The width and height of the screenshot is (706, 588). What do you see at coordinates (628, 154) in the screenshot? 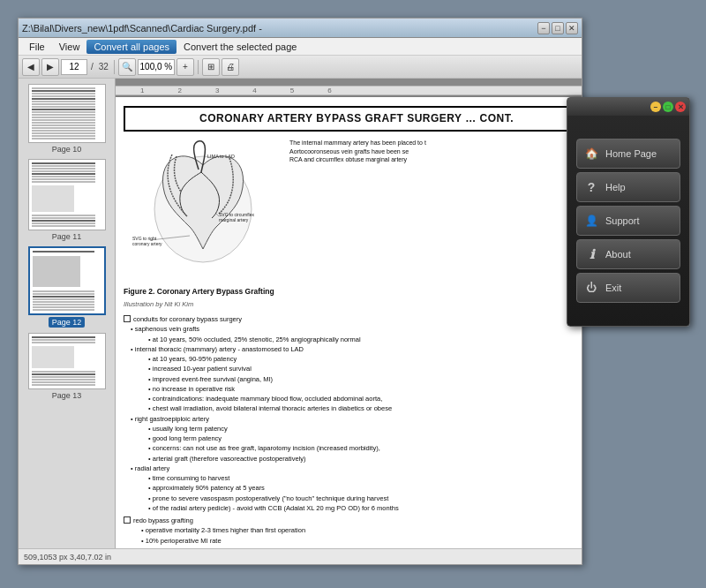
I see `rp-home-button: 🏠 Home Page` at bounding box center [628, 154].